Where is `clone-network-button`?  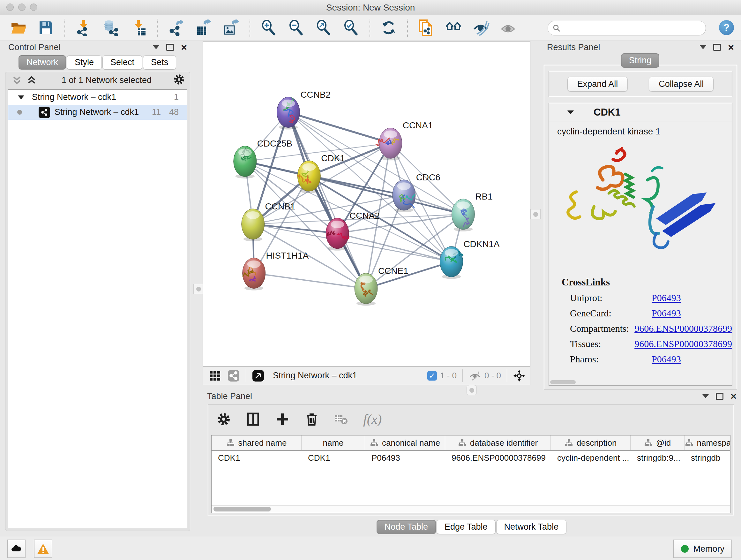 clone-network-button is located at coordinates (426, 28).